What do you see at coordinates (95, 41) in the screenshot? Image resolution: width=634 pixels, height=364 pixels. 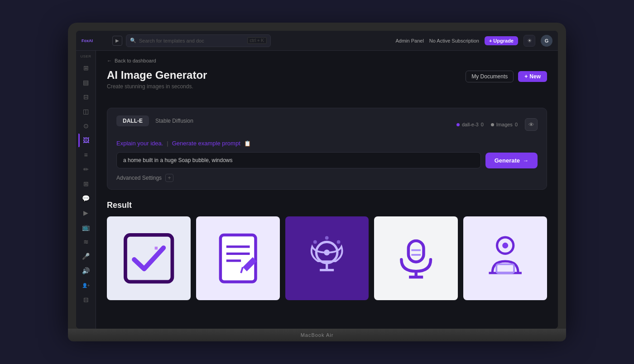 I see `app-logo: FoxAI` at bounding box center [95, 41].